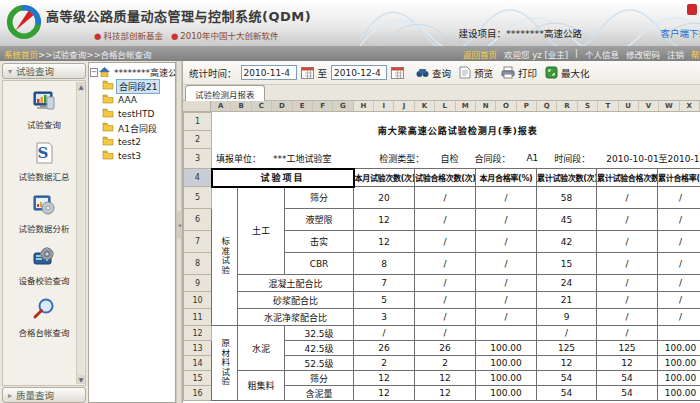  Describe the element at coordinates (44, 71) in the screenshot. I see `sidebar-group-test-query: ▾ 试验查询` at that location.